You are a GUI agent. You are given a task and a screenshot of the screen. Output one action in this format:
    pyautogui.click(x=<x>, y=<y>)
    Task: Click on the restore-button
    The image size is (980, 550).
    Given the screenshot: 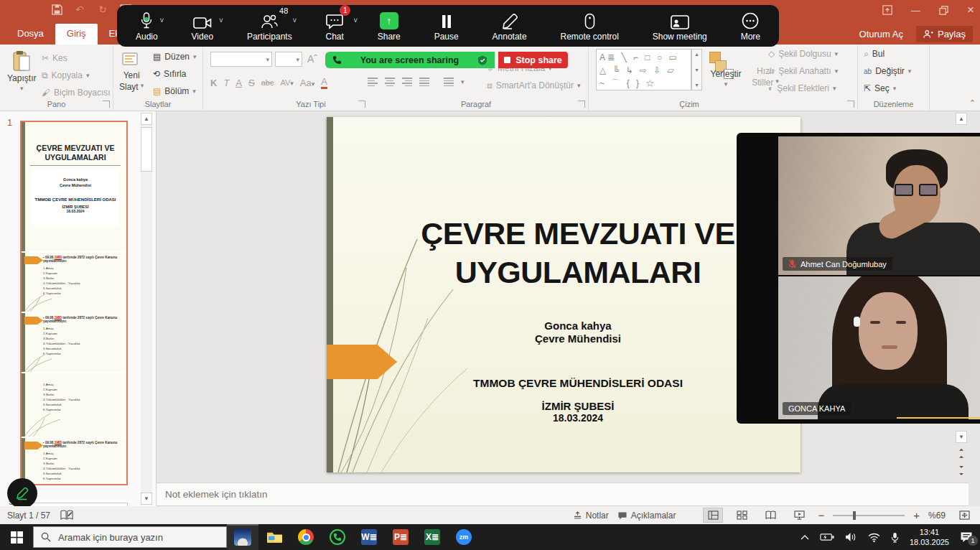 What is the action you would take?
    pyautogui.click(x=943, y=10)
    